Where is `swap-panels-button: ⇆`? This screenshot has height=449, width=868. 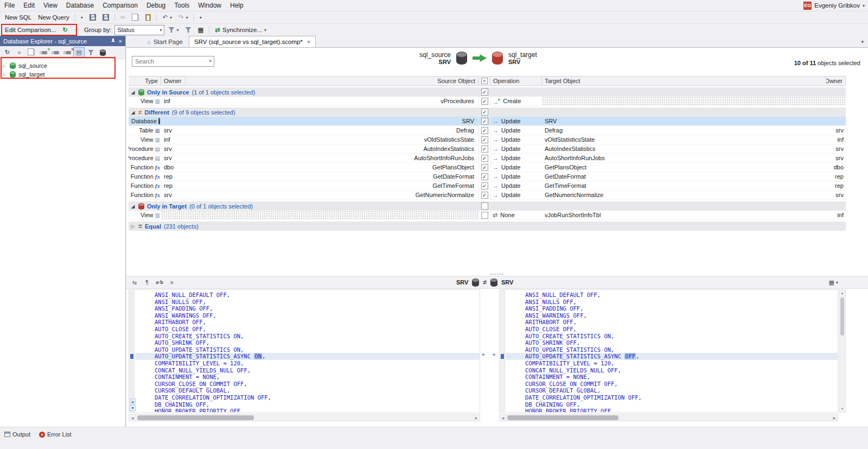
swap-panels-button: ⇆ is located at coordinates (135, 282).